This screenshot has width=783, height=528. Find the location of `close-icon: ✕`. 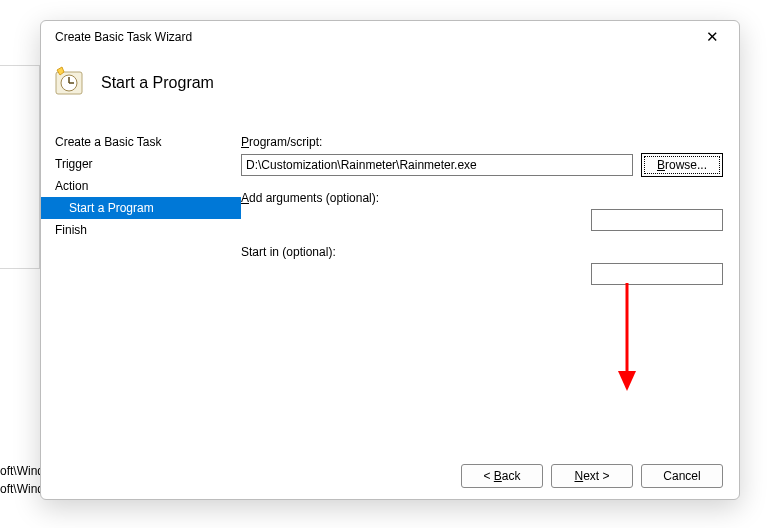

close-icon: ✕ is located at coordinates (712, 37).